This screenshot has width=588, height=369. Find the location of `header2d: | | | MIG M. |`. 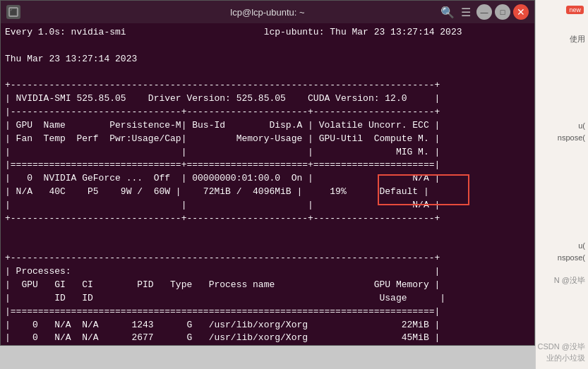

header2d: | | | MIG M. | is located at coordinates (268, 152).